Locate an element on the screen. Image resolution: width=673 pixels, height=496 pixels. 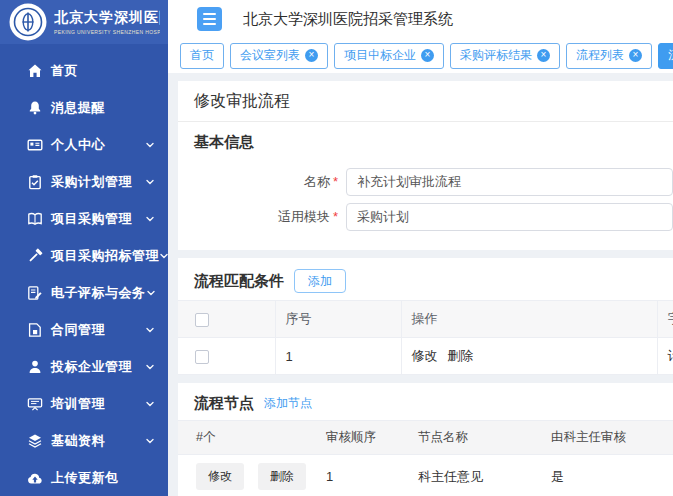
hospital-logo: 北京大学深圳医院 PEKING UNIVERSITY SHENZHEN HOSP… is located at coordinates (84, 22).